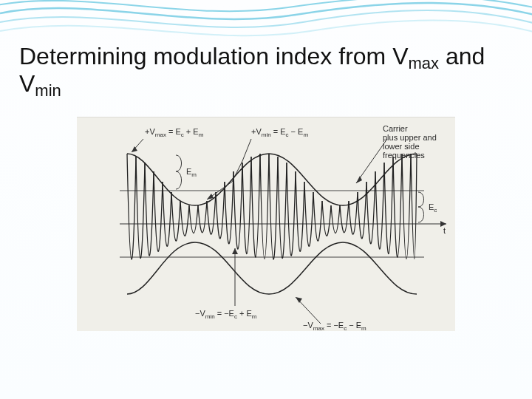 The height and width of the screenshot is (399, 532). What do you see at coordinates (411, 142) in the screenshot?
I see `label-carrier-description: Carrier plus upper and lower side freque…` at bounding box center [411, 142].